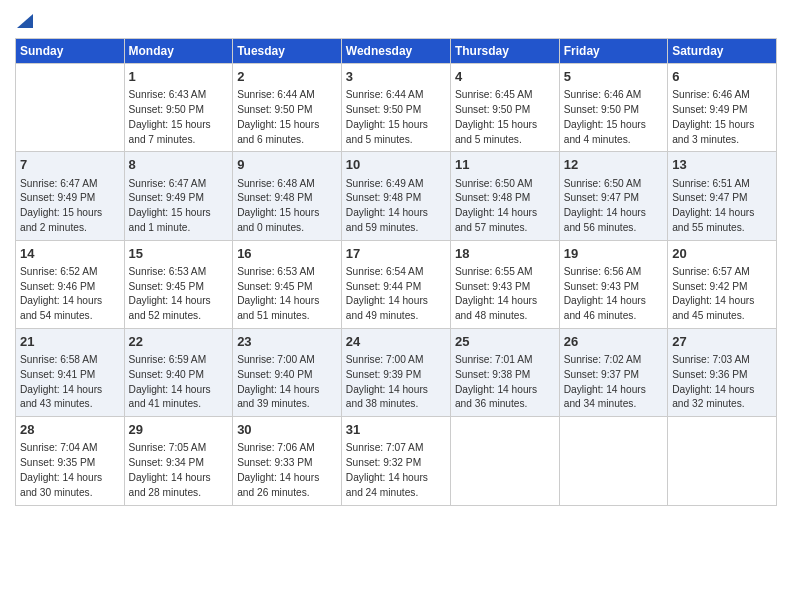  Describe the element at coordinates (614, 206) in the screenshot. I see `day-info: Sunrise: 6:50 AM Sunset: 9:47 PM Dayligh…` at that location.